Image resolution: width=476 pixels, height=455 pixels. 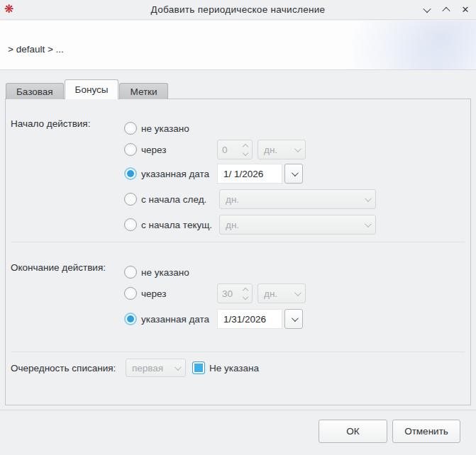 What do you see at coordinates (145, 293) in the screenshot?
I see `end-option-after: через` at bounding box center [145, 293].